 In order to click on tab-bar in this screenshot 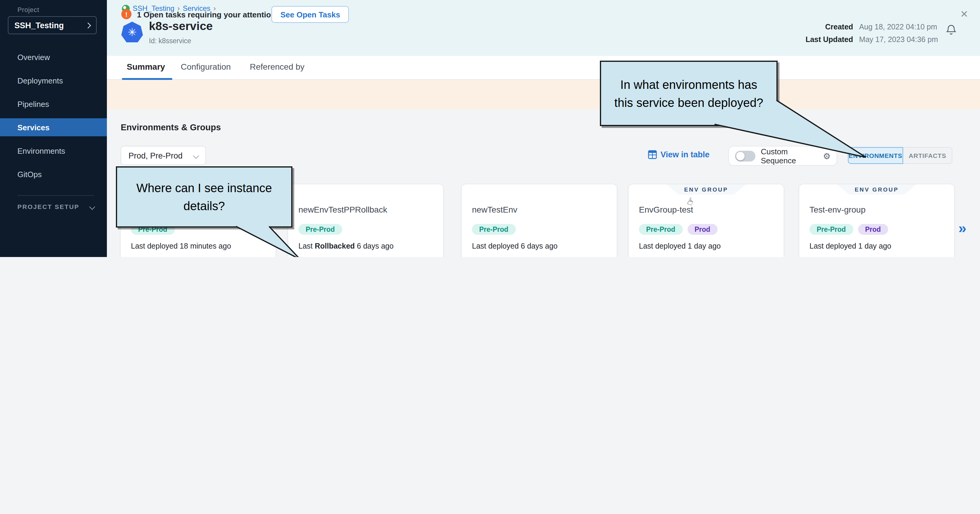, I will do `click(543, 68)`.